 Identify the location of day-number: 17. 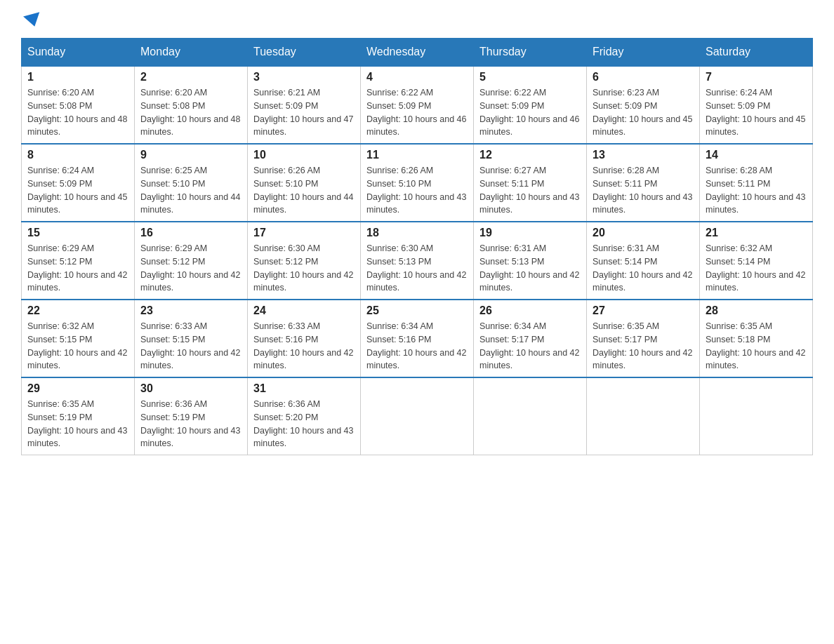
(304, 233).